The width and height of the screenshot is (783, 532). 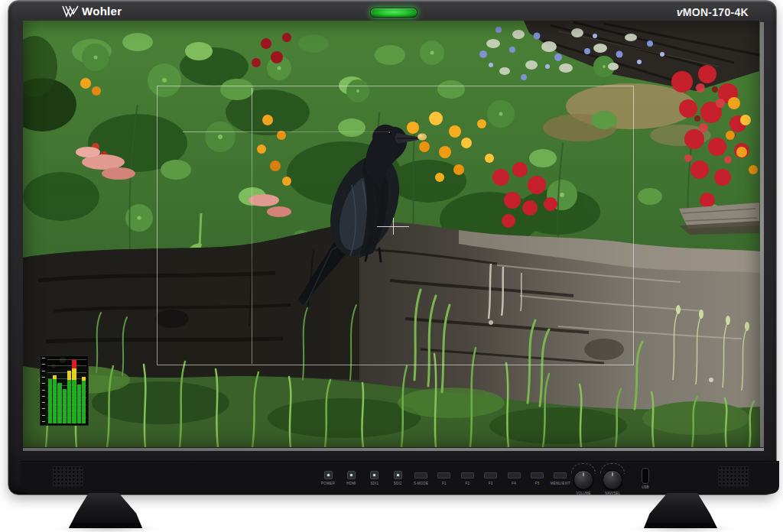 What do you see at coordinates (681, 511) in the screenshot?
I see `stand-foot-right` at bounding box center [681, 511].